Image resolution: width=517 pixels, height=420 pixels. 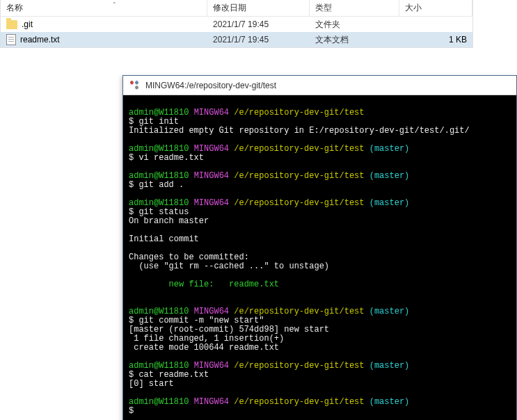 I want to click on col-header-date: 修改日期, so click(x=259, y=8).